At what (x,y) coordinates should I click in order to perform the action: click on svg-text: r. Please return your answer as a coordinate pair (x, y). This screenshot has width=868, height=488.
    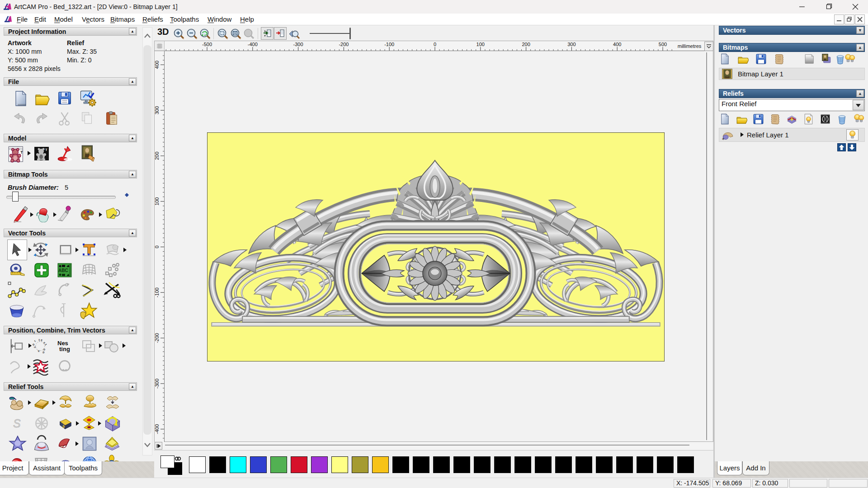
    Looking at the image, I should click on (35, 341).